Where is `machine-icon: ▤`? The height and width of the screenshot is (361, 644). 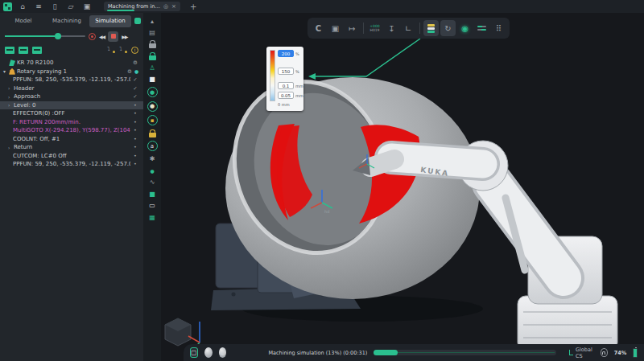 machine-icon: ▤ is located at coordinates (152, 33).